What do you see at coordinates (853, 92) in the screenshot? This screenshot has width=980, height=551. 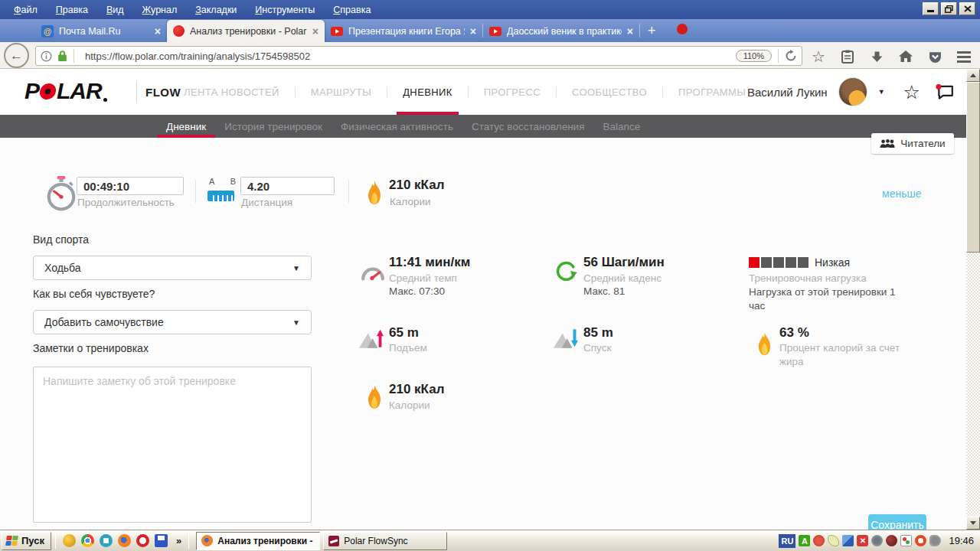 I see `avatar` at bounding box center [853, 92].